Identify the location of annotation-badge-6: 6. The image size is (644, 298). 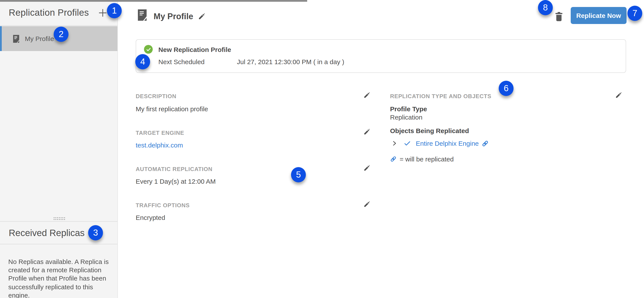
(506, 88).